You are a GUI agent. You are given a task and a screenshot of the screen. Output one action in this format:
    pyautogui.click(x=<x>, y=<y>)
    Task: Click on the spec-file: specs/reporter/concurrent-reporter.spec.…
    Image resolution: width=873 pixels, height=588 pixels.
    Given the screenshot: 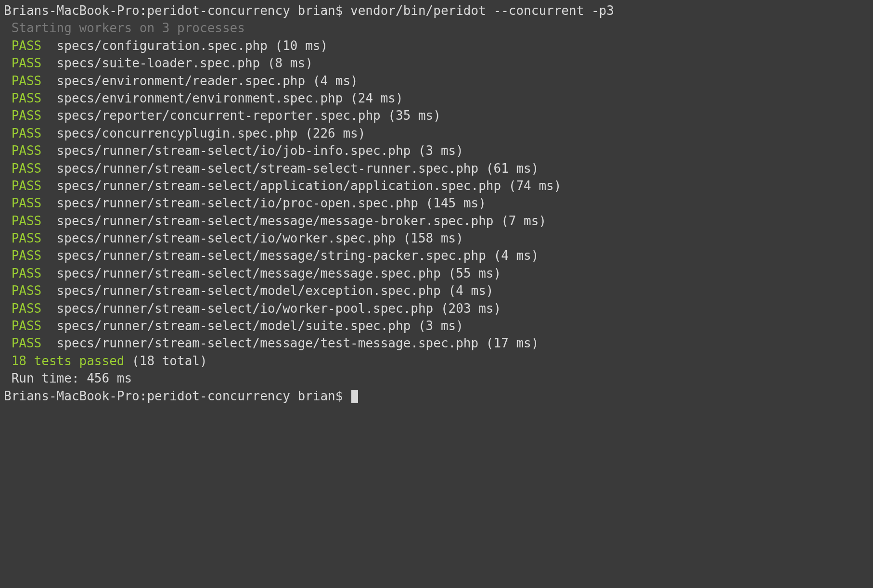 What is the action you would take?
    pyautogui.click(x=218, y=115)
    